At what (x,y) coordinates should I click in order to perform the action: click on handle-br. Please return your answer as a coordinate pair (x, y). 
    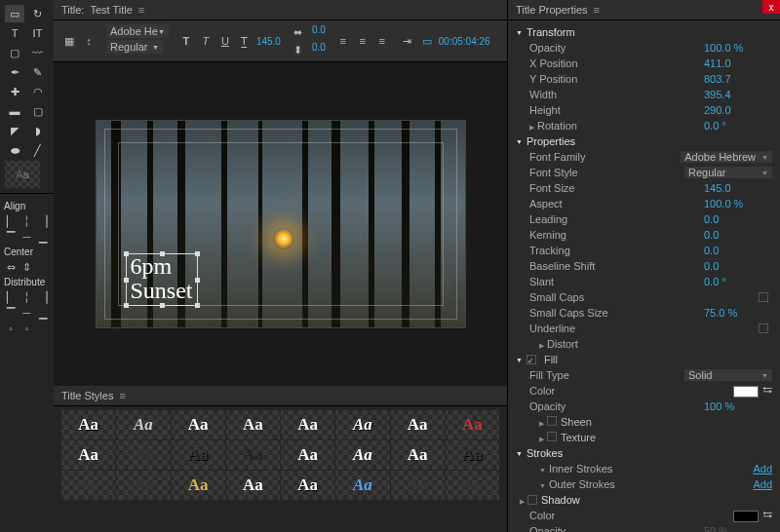
    Looking at the image, I should click on (197, 306).